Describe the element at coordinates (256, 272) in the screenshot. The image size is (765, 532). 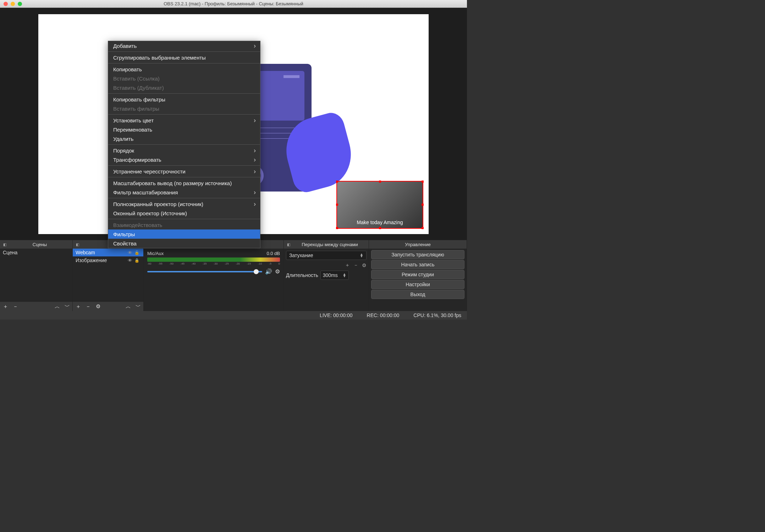
I see `slider-thumb` at that location.